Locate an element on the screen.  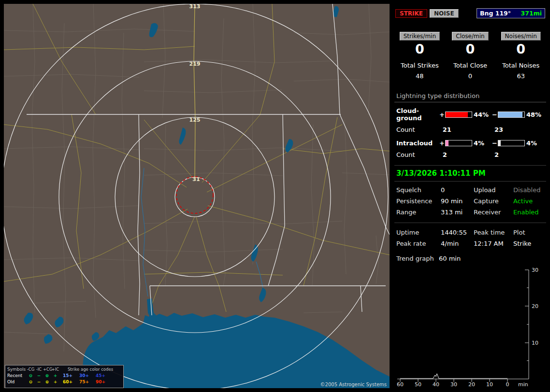
squelch-label: Squelch is located at coordinates (419, 190).